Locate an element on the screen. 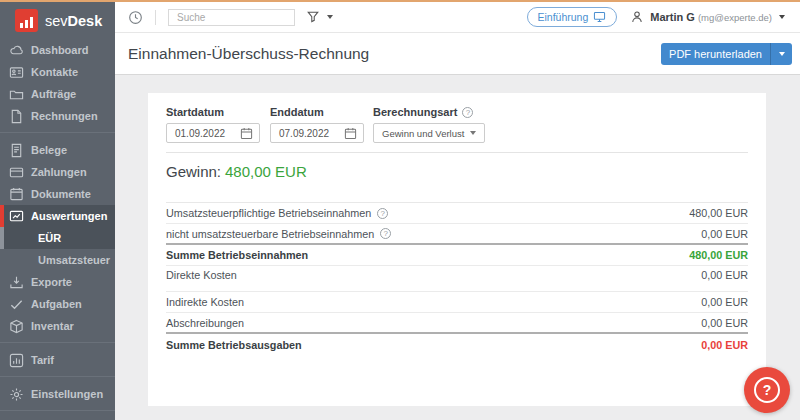 The image size is (800, 420). top-accent-line is located at coordinates (400, 1).